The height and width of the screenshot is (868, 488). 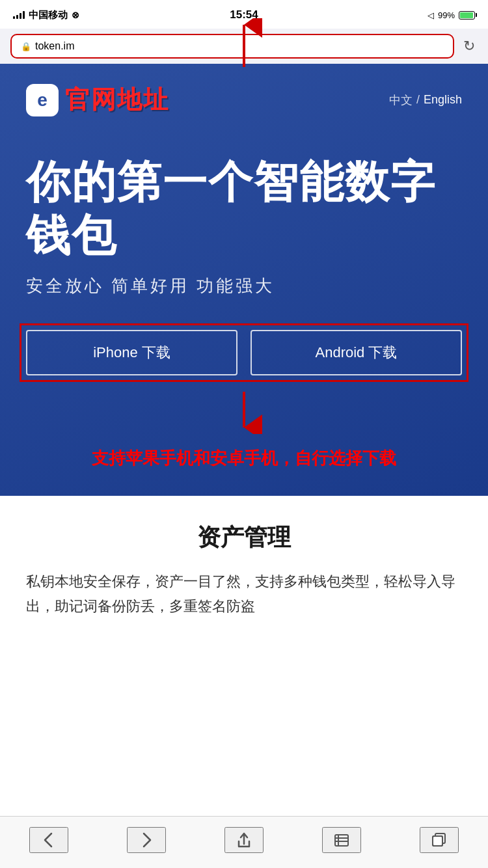 What do you see at coordinates (243, 15) in the screenshot?
I see `clock: 15:54` at bounding box center [243, 15].